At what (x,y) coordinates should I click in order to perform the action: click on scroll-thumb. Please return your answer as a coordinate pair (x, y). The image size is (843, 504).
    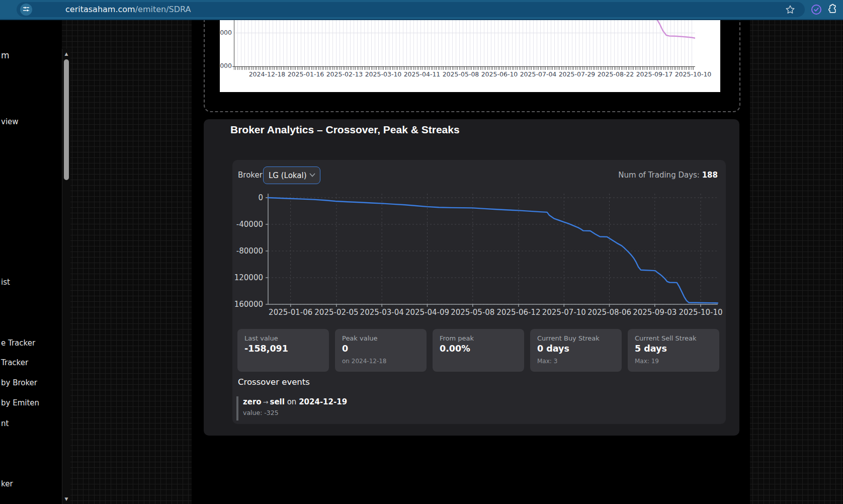
    Looking at the image, I should click on (66, 120).